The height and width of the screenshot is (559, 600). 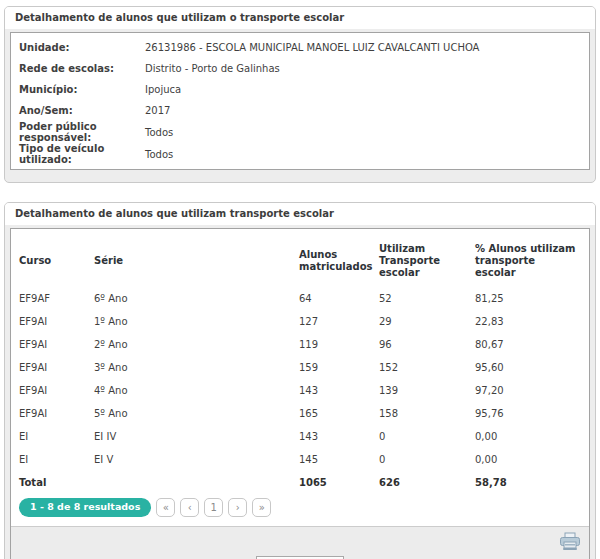 I want to click on cell-matriculados: 165, so click(x=339, y=414).